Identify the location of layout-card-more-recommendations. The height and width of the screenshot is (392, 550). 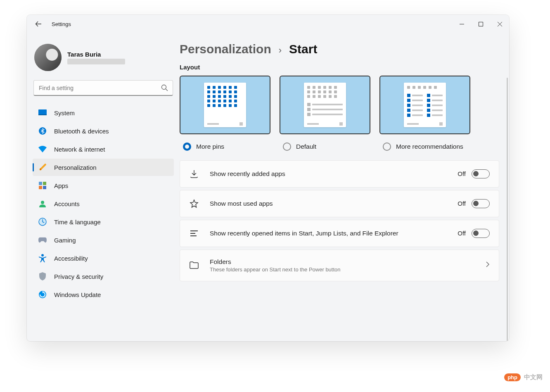
(425, 105).